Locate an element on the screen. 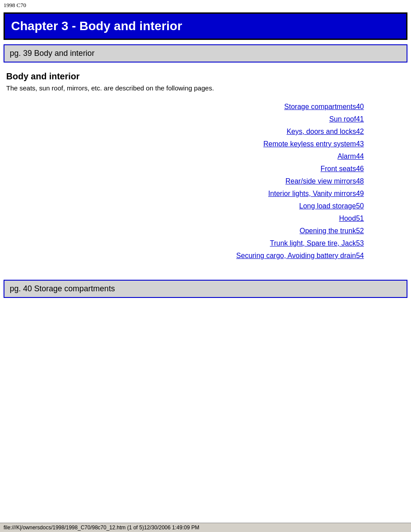  toc-link-page: 48 is located at coordinates (360, 181).